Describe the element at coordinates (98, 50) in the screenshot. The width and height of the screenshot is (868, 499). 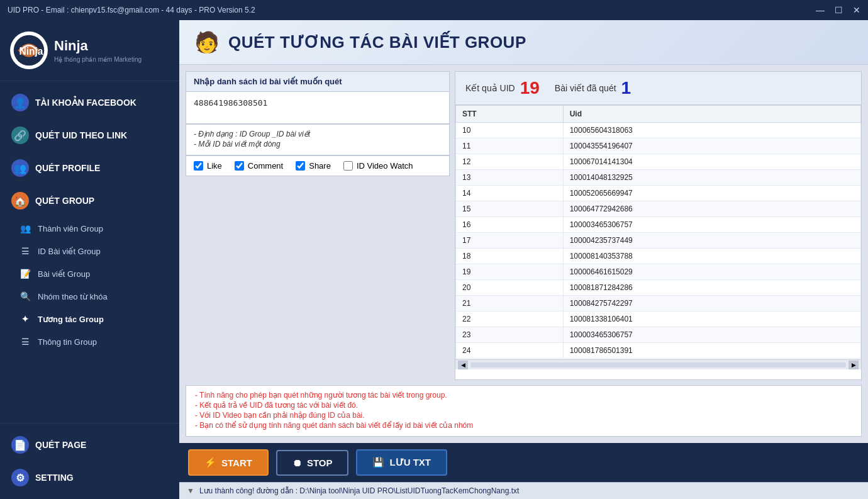
I see `logo-text: Ninja Hệ thống phần mềm Marketing` at that location.